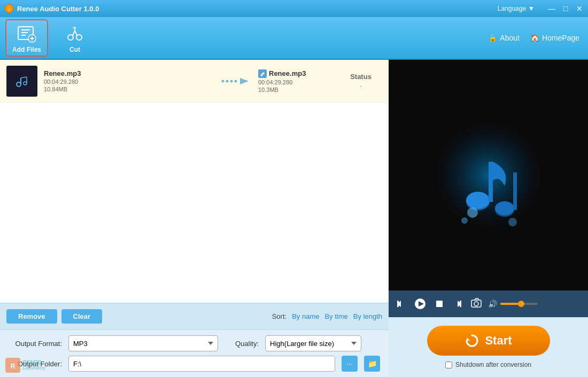 Image resolution: width=588 pixels, height=377 pixels. I want to click on stop-icon, so click(439, 304).